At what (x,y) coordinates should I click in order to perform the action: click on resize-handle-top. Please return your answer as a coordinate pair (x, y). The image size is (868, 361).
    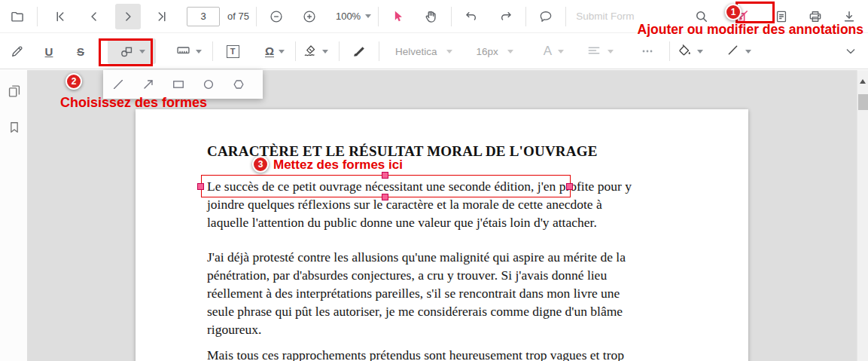
    Looking at the image, I should click on (385, 175).